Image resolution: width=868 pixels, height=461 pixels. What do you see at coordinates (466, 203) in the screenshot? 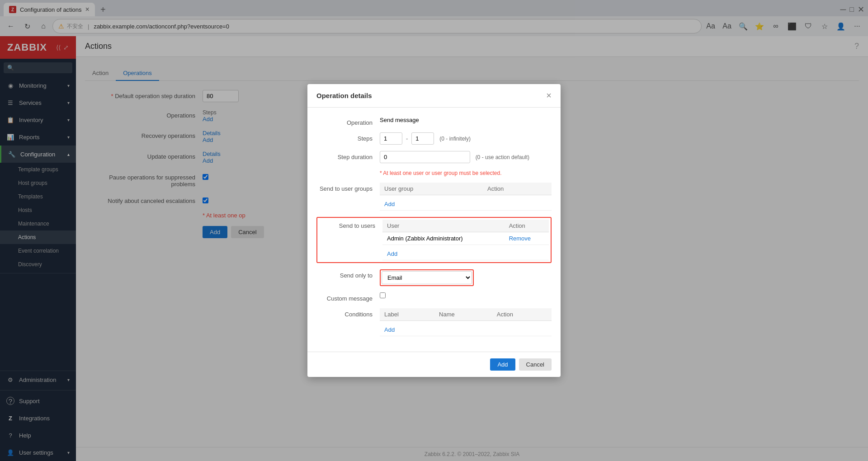
I see `user-groups-empty-row: Add` at bounding box center [466, 203].